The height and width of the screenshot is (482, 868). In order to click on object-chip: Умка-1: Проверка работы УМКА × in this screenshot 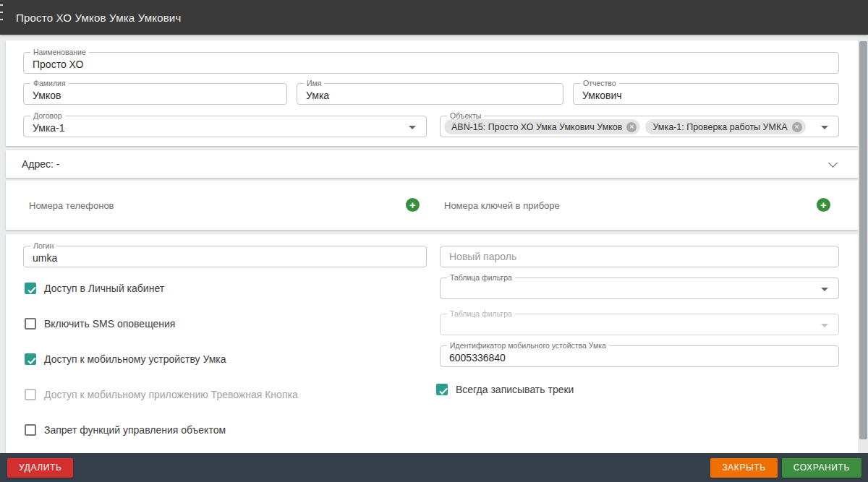, I will do `click(725, 127)`.